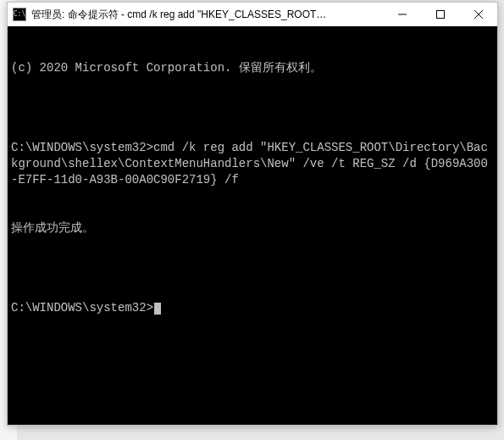 The height and width of the screenshot is (440, 504). I want to click on terminal-line: C:\WINDOWS\system32>cmd /k reg add "HKEY…, so click(252, 164).